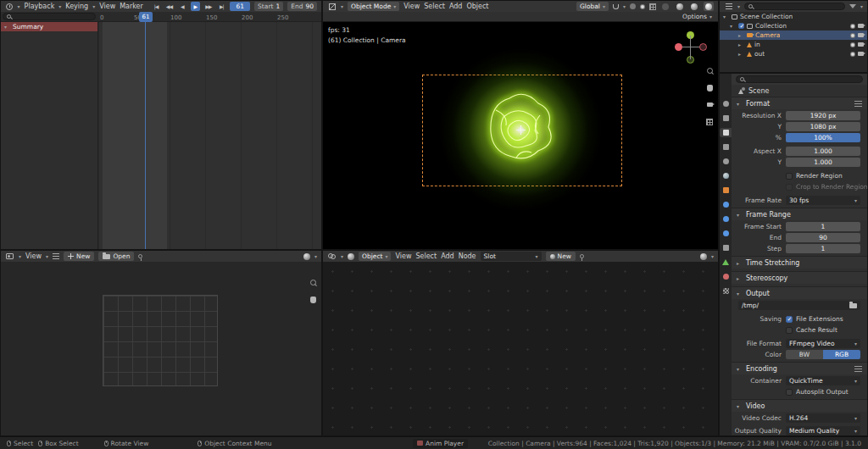 The width and height of the screenshot is (868, 449). I want to click on color-bw-button: BW, so click(804, 354).